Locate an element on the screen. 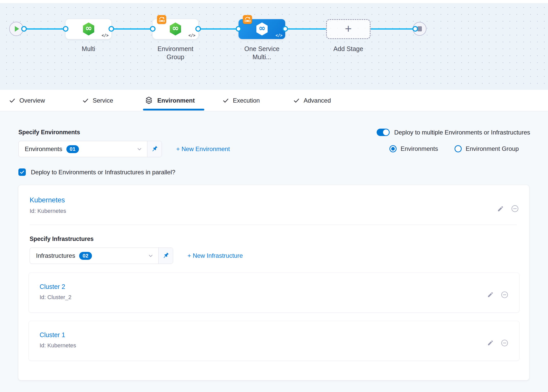  multi-deploy-options: Deploy to multiple Environments or Infra… is located at coordinates (454, 140).